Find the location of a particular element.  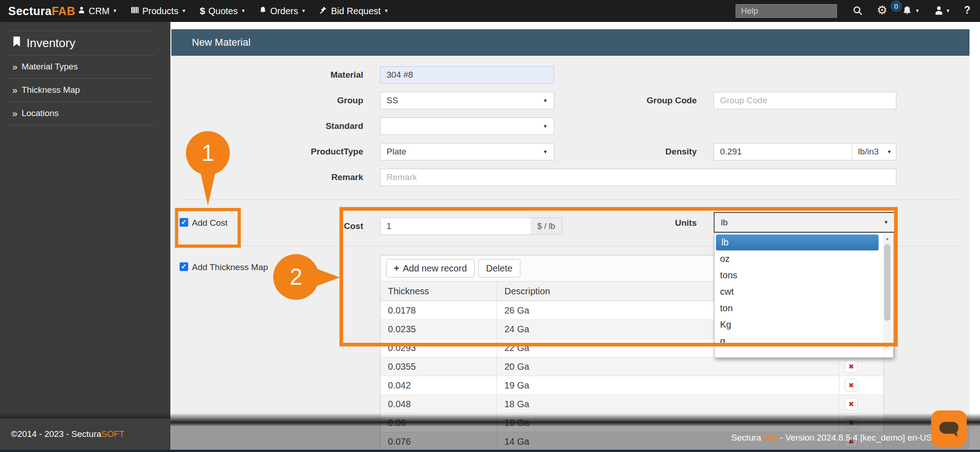

menu-label: Products is located at coordinates (160, 11).